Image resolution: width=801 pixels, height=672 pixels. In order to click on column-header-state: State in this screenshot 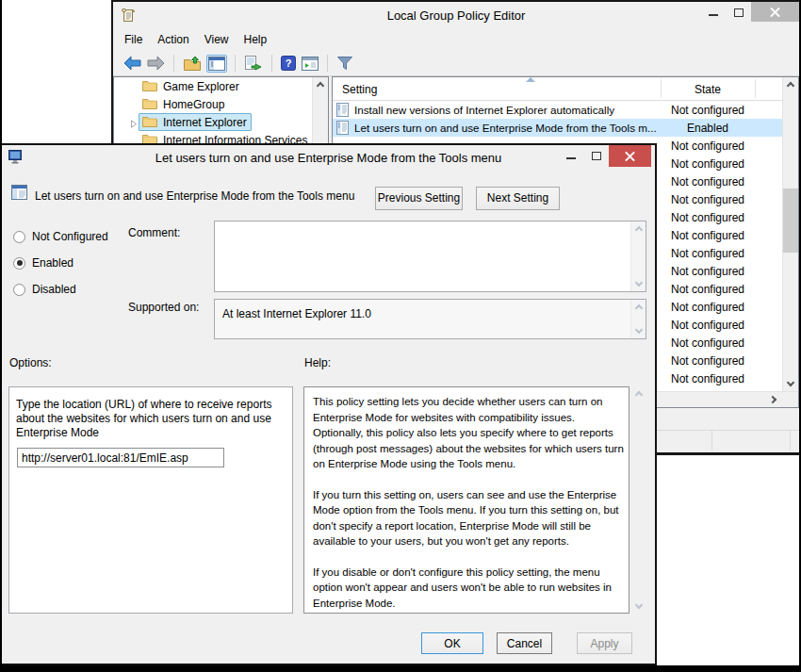, I will do `click(708, 90)`.